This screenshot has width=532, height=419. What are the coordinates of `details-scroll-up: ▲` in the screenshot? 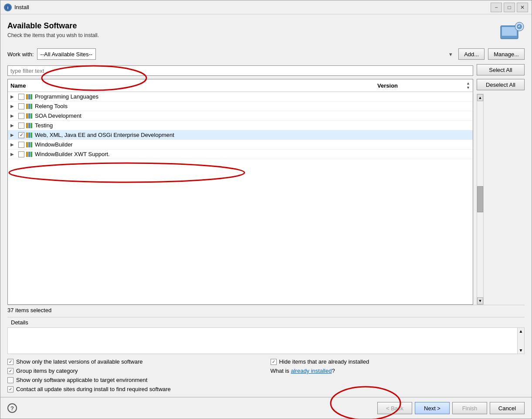 It's located at (521, 331).